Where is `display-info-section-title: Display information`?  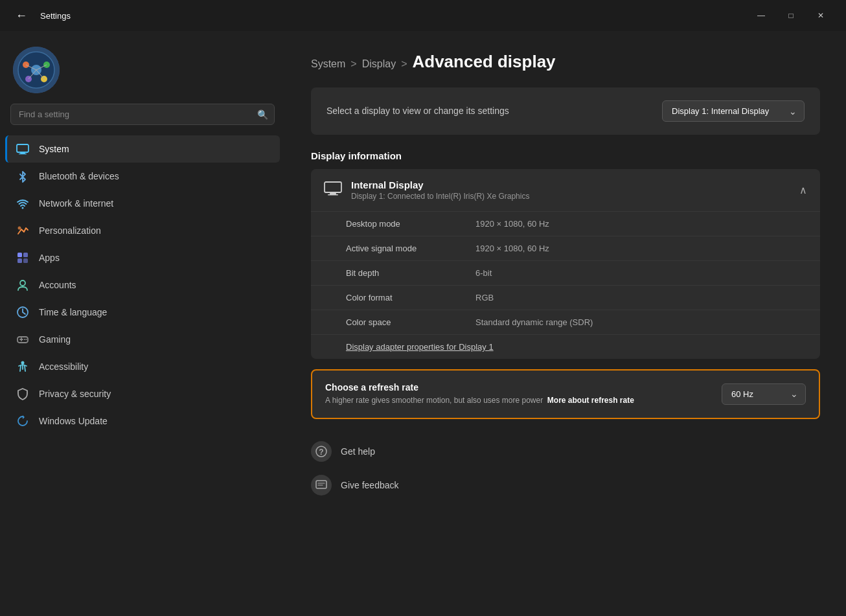 display-info-section-title: Display information is located at coordinates (566, 155).